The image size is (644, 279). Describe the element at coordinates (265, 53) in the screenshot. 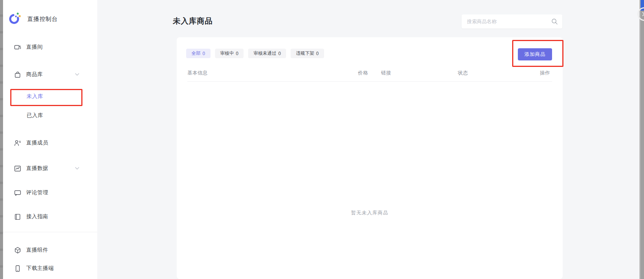

I see `tab-label: 审核未通过` at that location.